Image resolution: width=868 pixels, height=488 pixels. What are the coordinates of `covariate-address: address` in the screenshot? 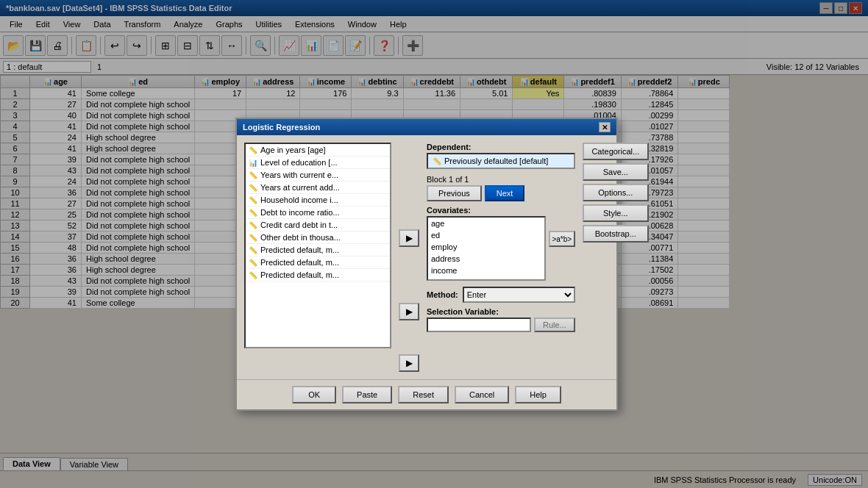 It's located at (486, 259).